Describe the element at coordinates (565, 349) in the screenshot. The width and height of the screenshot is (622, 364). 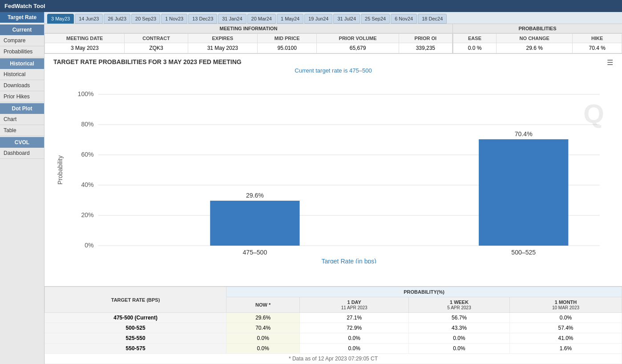
I see `cell-month1-3: 1.6%` at that location.